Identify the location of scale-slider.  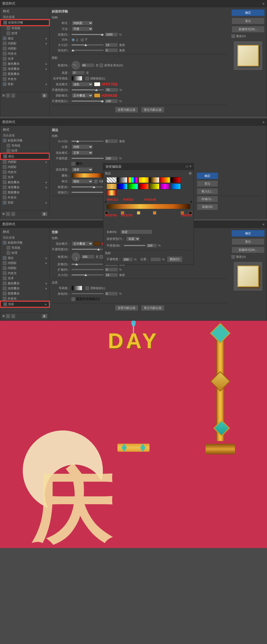
(88, 192).